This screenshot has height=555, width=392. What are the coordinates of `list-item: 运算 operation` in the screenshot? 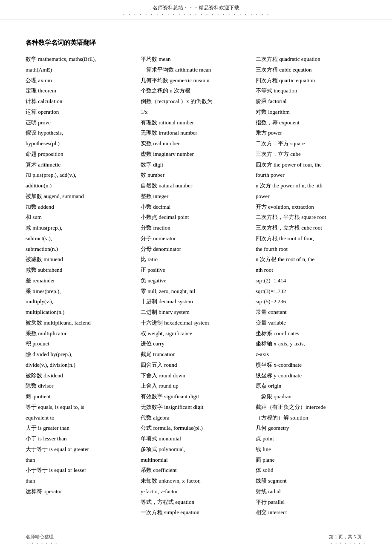 It's located at (81, 112).